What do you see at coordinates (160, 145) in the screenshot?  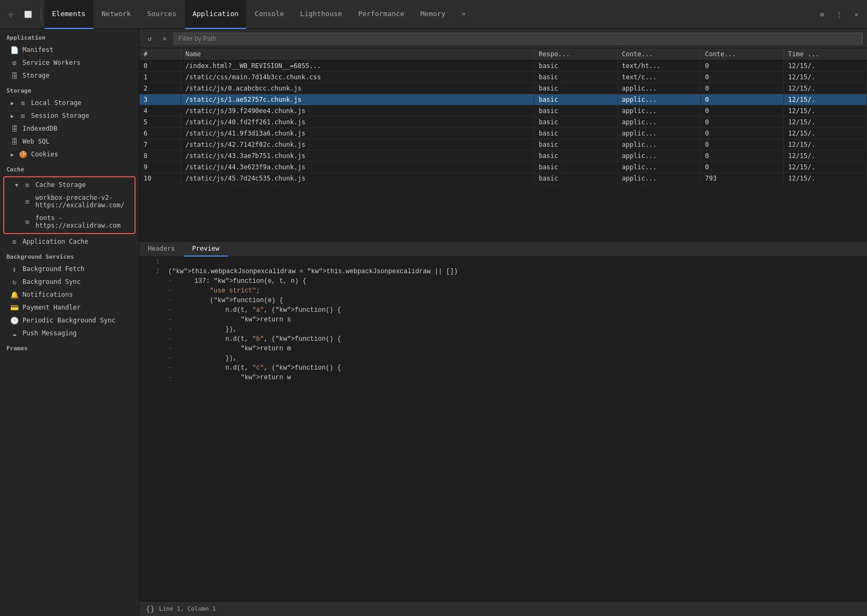 I see `cell-num: 7` at bounding box center [160, 145].